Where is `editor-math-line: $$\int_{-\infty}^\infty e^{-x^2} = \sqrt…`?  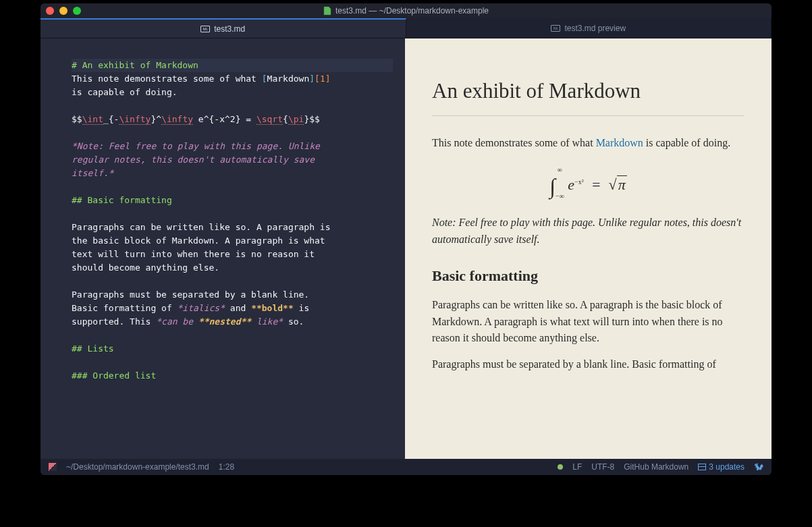
editor-math-line: $$\int_{-\infty}^\infty e^{-x^2} = \sqrt… is located at coordinates (232, 119).